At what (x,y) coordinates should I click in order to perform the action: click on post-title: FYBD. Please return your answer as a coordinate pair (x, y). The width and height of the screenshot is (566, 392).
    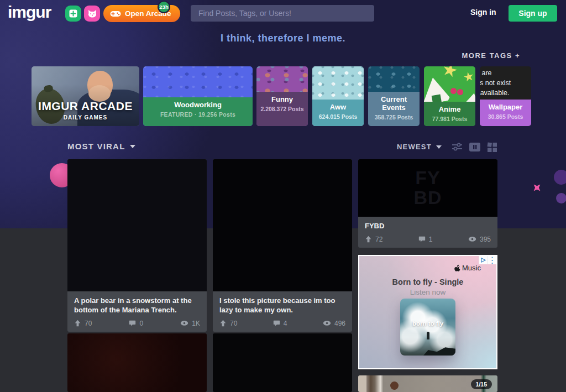
    Looking at the image, I should click on (428, 227).